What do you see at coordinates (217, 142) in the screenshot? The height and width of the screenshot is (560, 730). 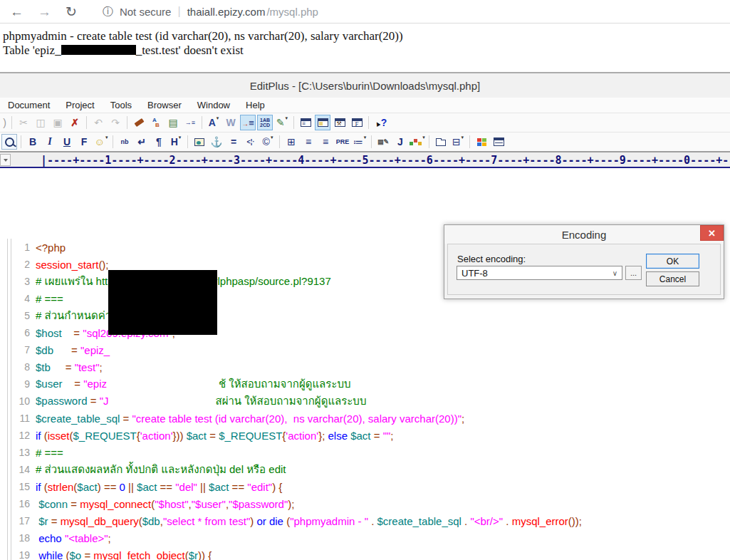 I see `anchor-icon: ⚓` at bounding box center [217, 142].